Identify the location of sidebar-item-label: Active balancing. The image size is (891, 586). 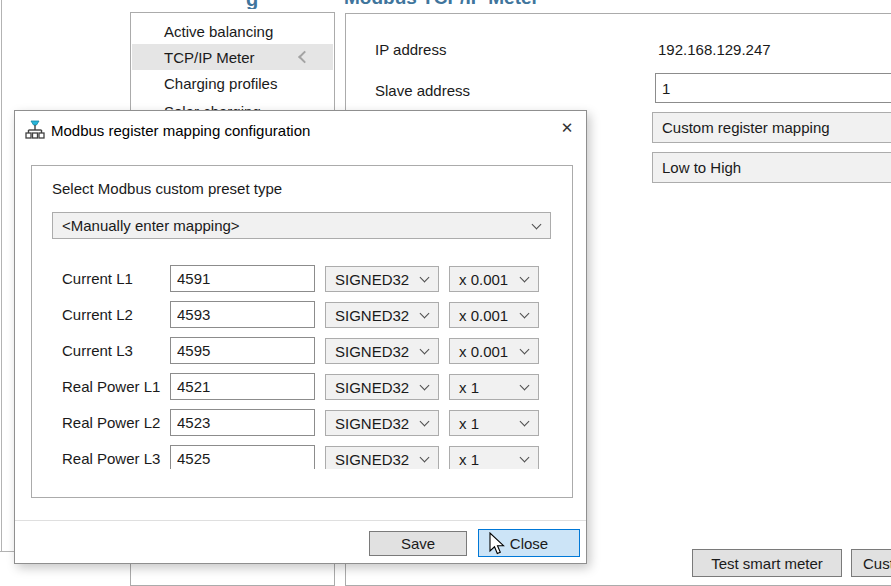
(218, 32).